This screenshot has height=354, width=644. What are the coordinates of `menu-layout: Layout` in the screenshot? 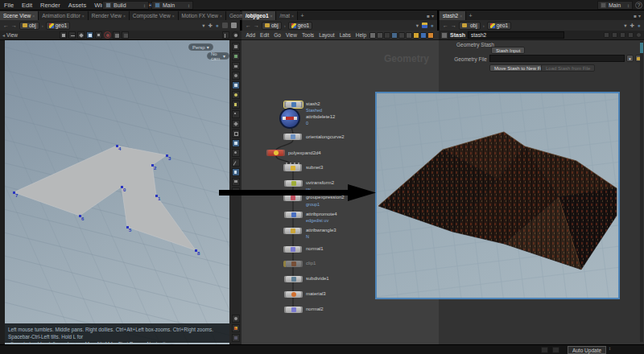 It's located at (327, 35).